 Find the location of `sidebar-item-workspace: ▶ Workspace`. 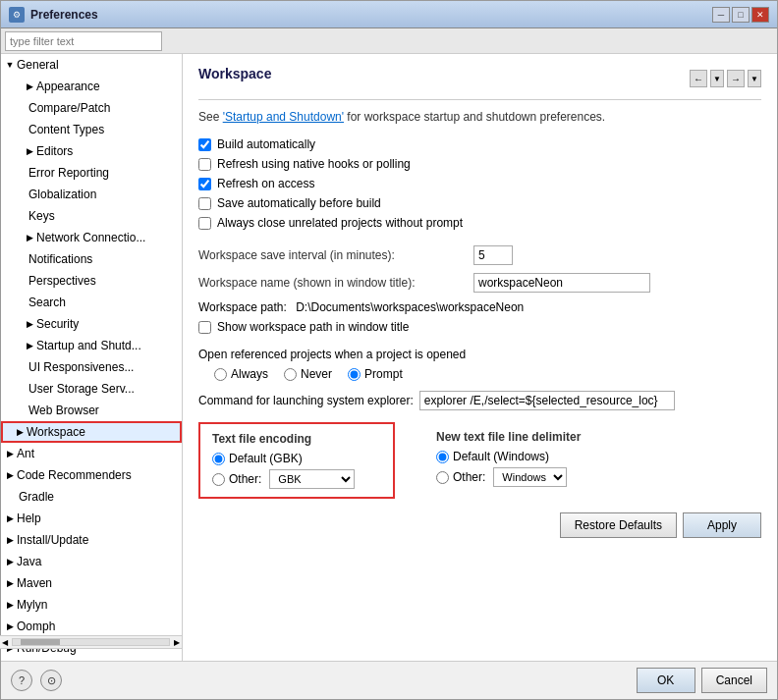

sidebar-item-workspace: ▶ Workspace is located at coordinates (91, 432).